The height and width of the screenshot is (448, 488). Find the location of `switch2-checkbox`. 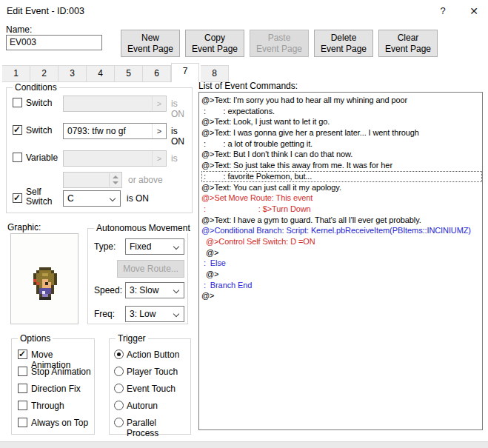

switch2-checkbox is located at coordinates (18, 130).